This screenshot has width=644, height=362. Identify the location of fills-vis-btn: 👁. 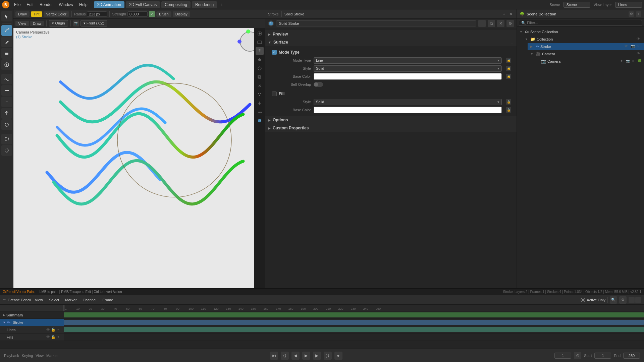
(48, 337).